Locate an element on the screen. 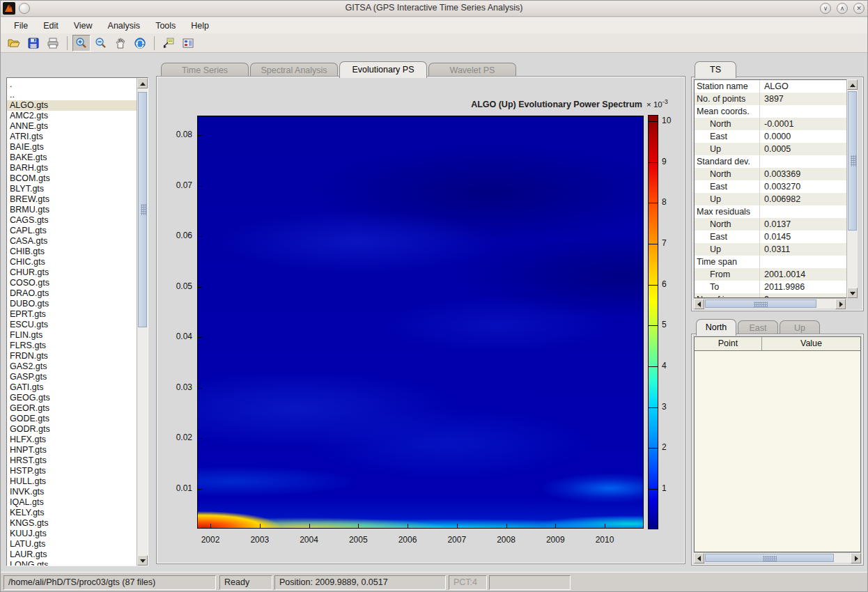  ts-table-row: Station nameALGO is located at coordinates (770, 86).